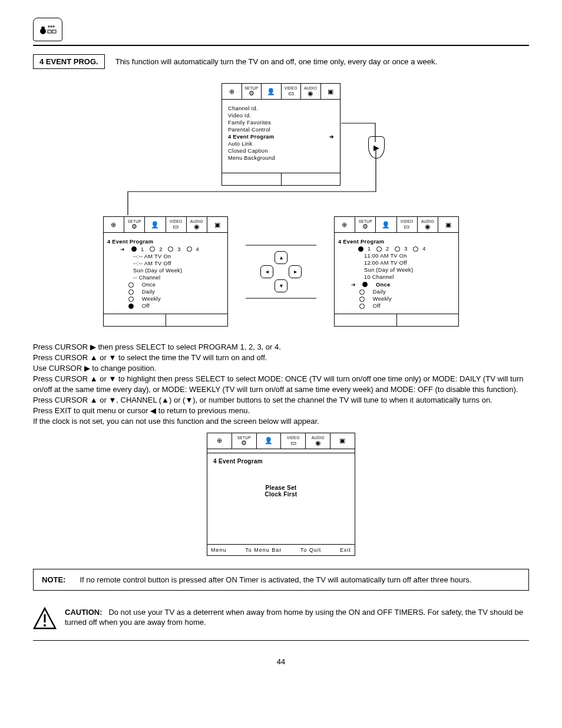  Describe the element at coordinates (232, 91) in the screenshot. I see `osd-tab-blank1: ⊕` at that location.